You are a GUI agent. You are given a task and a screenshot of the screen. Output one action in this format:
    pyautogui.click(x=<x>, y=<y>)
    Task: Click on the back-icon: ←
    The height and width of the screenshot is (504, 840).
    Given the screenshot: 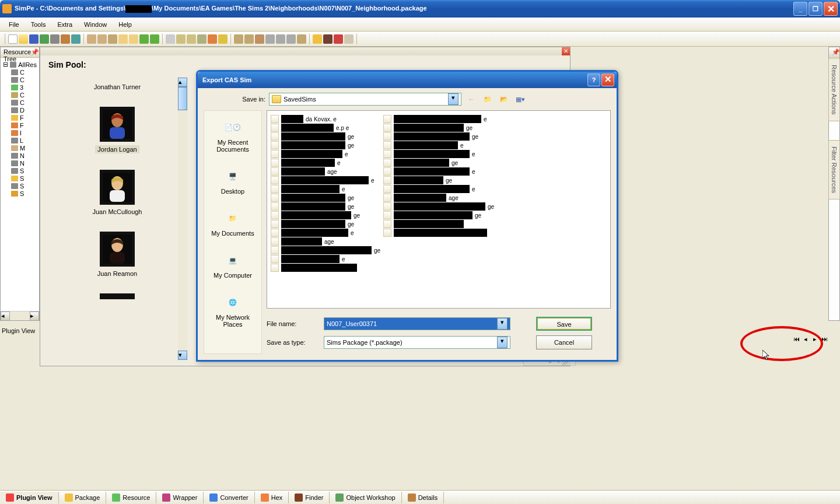 What is the action you would take?
    pyautogui.click(x=471, y=99)
    